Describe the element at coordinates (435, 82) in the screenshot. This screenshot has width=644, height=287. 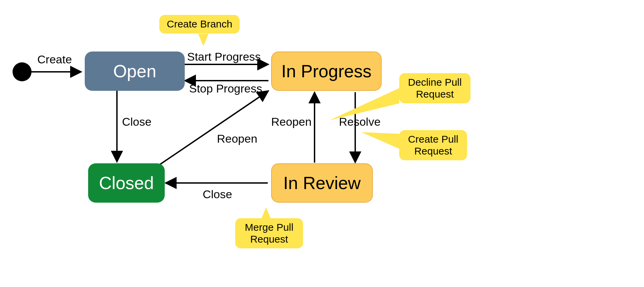
I see `note-decline-pr-line1: Decline Pull` at that location.